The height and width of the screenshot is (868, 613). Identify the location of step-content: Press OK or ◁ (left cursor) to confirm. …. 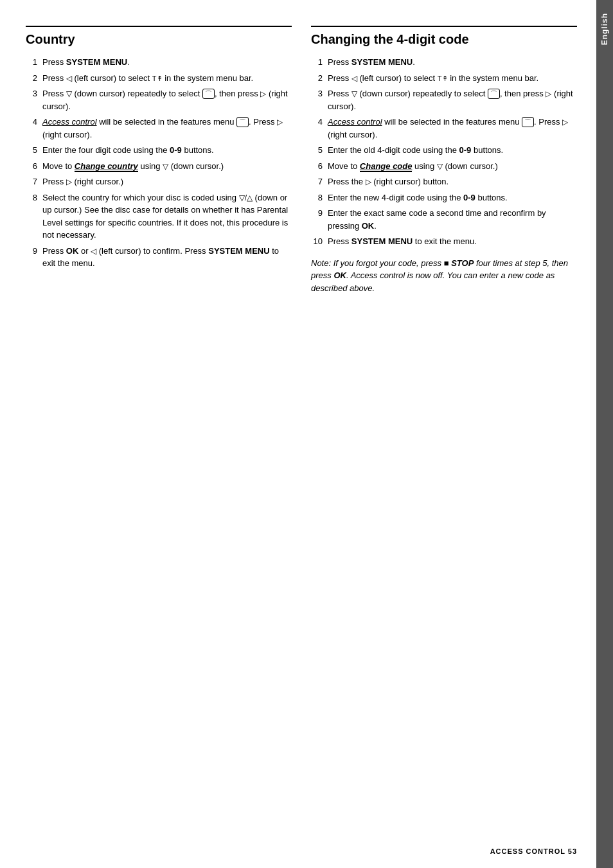
(167, 257).